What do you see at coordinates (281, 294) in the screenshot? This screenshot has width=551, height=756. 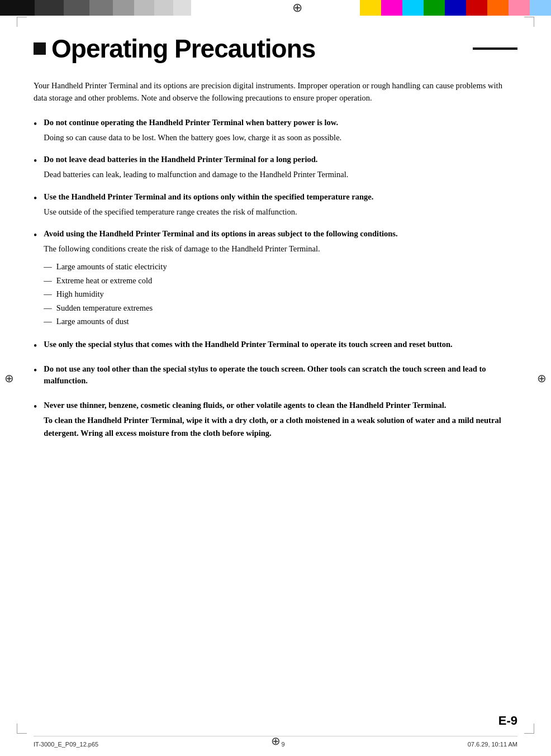 I see `dash-item-3: — High humidity` at bounding box center [281, 294].